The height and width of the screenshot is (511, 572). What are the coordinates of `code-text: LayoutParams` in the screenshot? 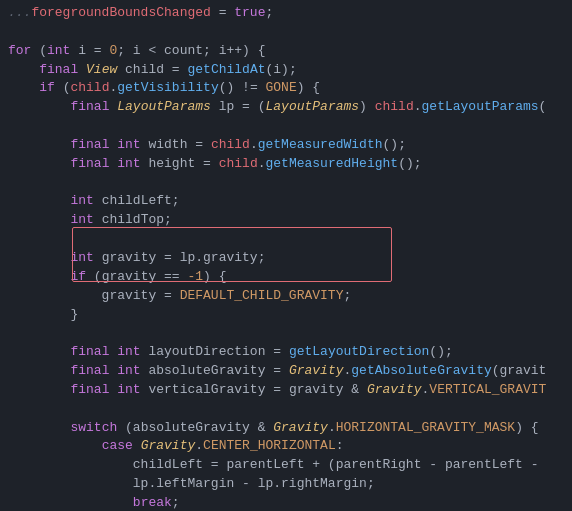 It's located at (164, 108).